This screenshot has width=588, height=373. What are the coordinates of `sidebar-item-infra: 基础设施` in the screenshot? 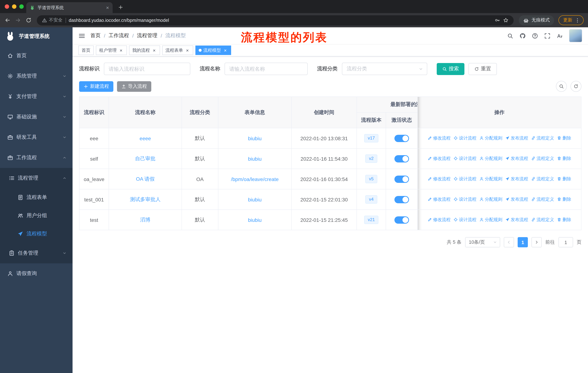 It's located at (36, 117).